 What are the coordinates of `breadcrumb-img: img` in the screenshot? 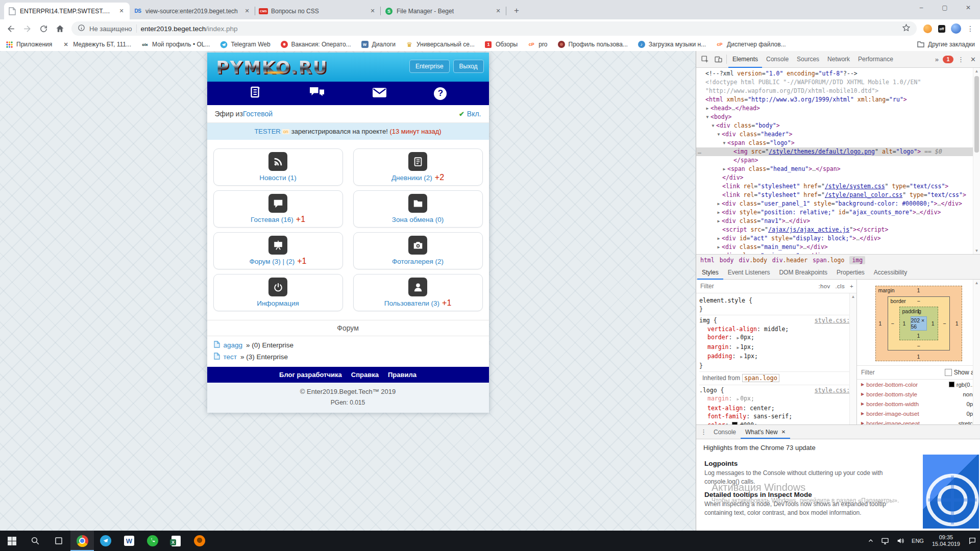 It's located at (857, 260).